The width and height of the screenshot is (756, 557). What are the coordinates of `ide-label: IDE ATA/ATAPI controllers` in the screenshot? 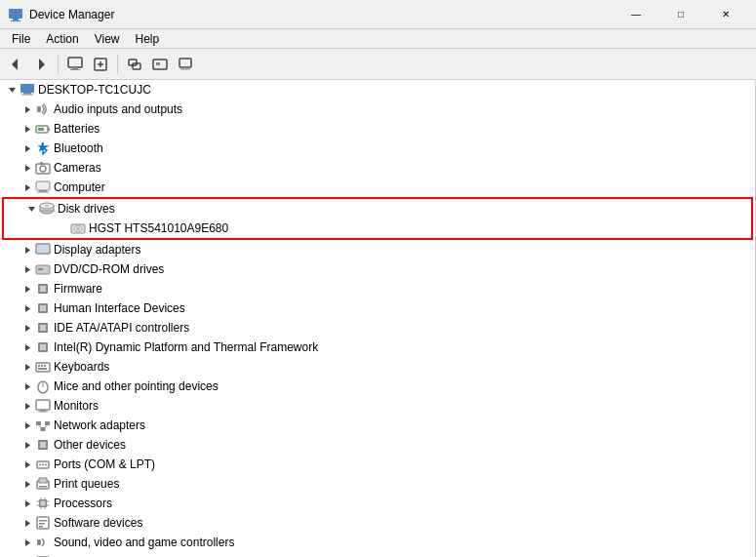 It's located at (121, 328).